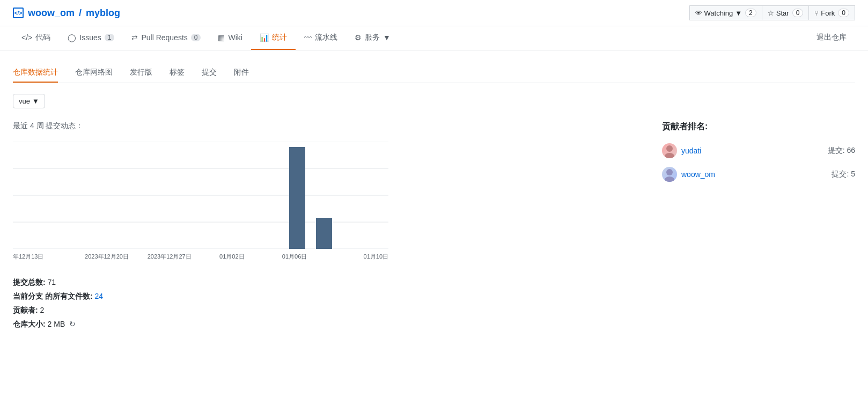  What do you see at coordinates (241, 73) in the screenshot?
I see `sub-nav-attachments: 附件` at bounding box center [241, 73].